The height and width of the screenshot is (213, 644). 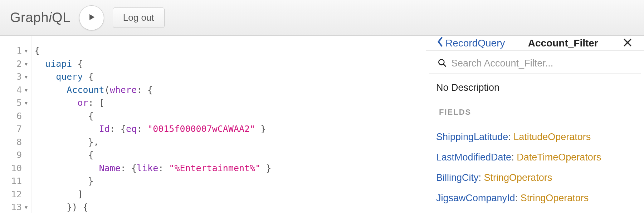 What do you see at coordinates (535, 178) in the screenshot?
I see `doc-field-row: BillingCity: StringOperators` at bounding box center [535, 178].